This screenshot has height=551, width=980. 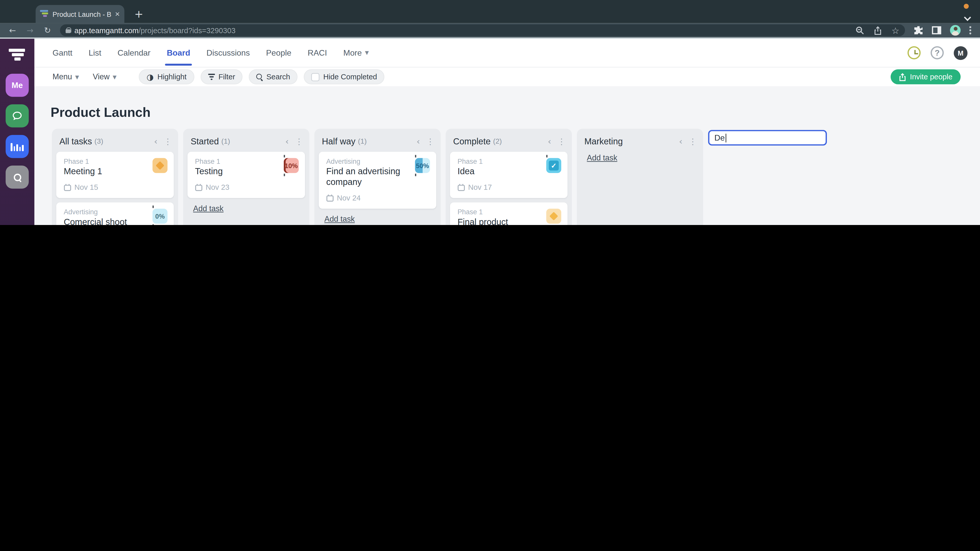 I want to click on column-complete: Complete (2) ‹⋮ Phase 1 Idea Nov 17, so click(x=509, y=177).